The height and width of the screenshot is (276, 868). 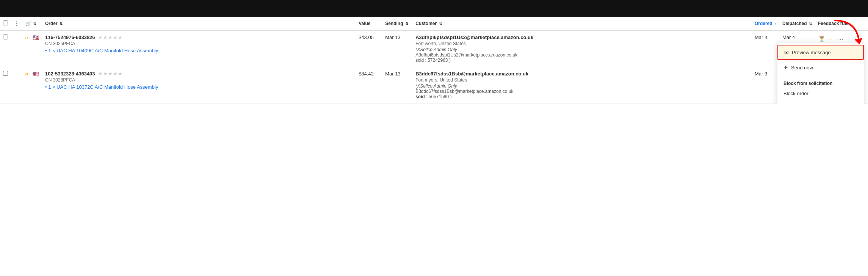 I want to click on row2-soid-label: soid, so click(x=420, y=97).